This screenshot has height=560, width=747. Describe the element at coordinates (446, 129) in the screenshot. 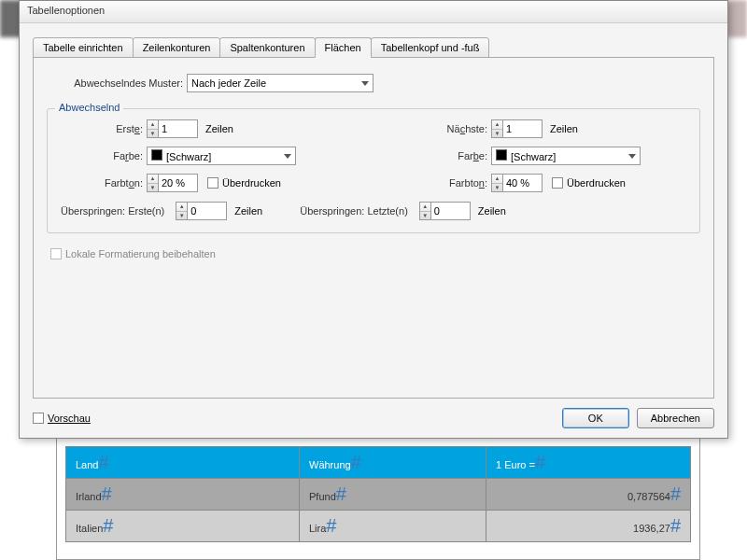

I see `next-rows-label: Nächste:` at that location.